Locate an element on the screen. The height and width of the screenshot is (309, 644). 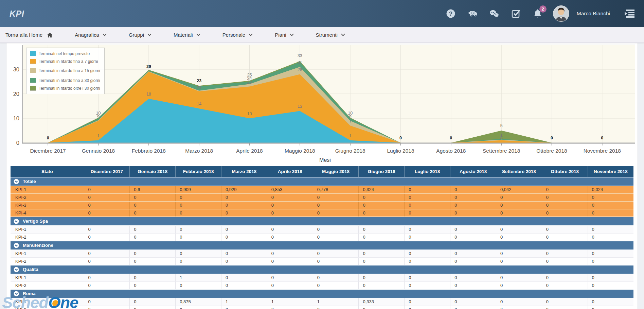
group-row-roma: Roma is located at coordinates (322, 294).